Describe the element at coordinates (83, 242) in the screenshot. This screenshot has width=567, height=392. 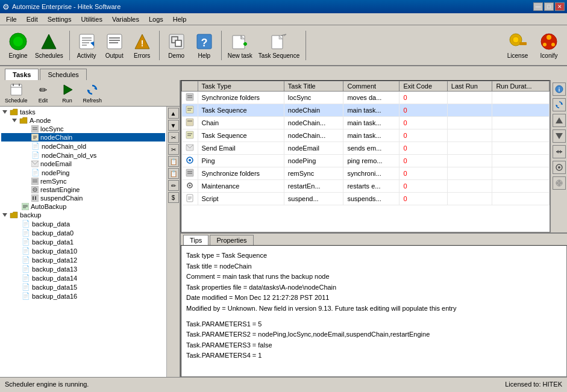
I see `tree-item-backup_data1: 📄 backup_data1` at that location.